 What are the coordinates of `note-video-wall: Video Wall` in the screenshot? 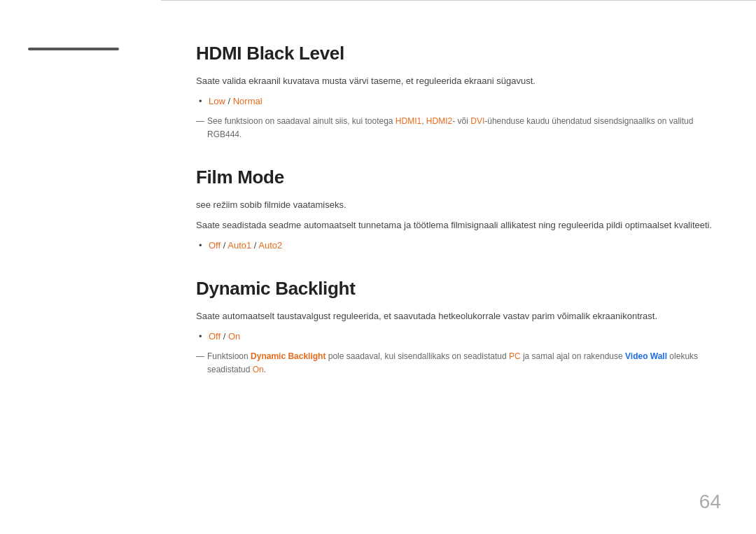 It's located at (646, 356).